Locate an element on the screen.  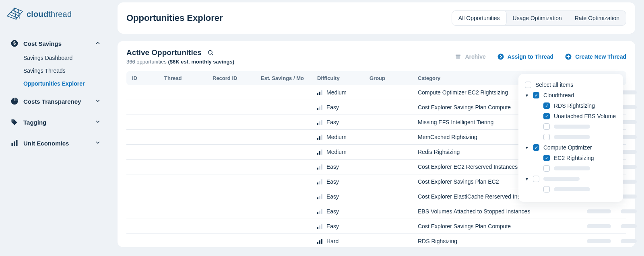
column-header: Difficulty is located at coordinates (343, 78).